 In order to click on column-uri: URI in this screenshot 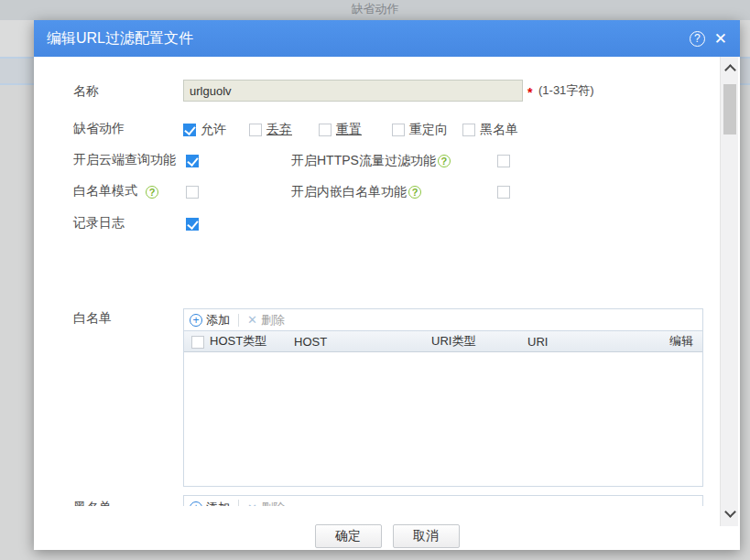, I will do `click(599, 342)`.